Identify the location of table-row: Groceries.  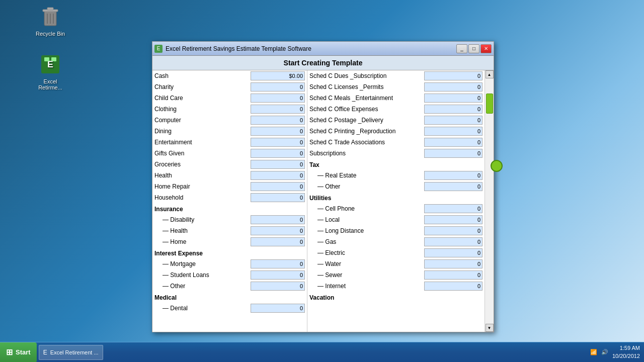
(229, 164).